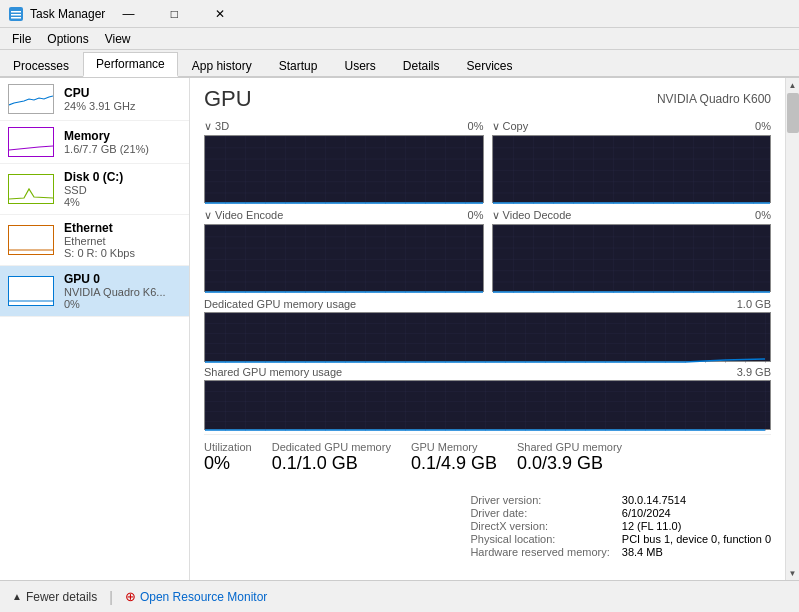  Describe the element at coordinates (488, 398) in the screenshot. I see `shared-mem-section: Shared GPU memory usage 3.9 GB` at that location.